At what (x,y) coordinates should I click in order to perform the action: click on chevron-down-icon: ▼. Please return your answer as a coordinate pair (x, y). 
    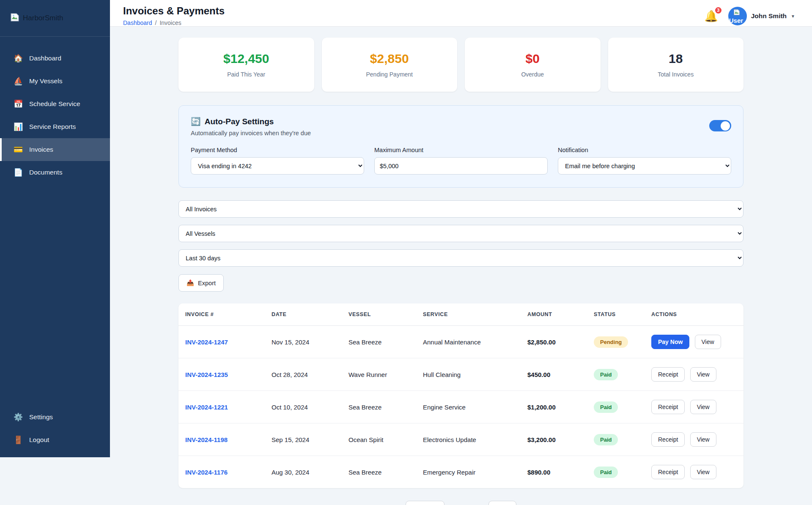
    Looking at the image, I should click on (793, 16).